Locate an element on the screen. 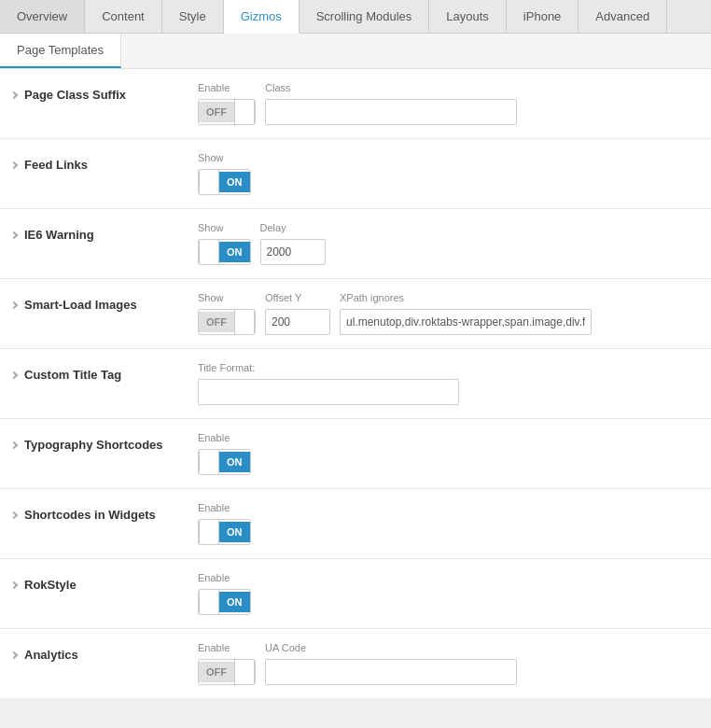 The width and height of the screenshot is (711, 728). label-ie6-warning: IE6 Warning is located at coordinates (105, 231).